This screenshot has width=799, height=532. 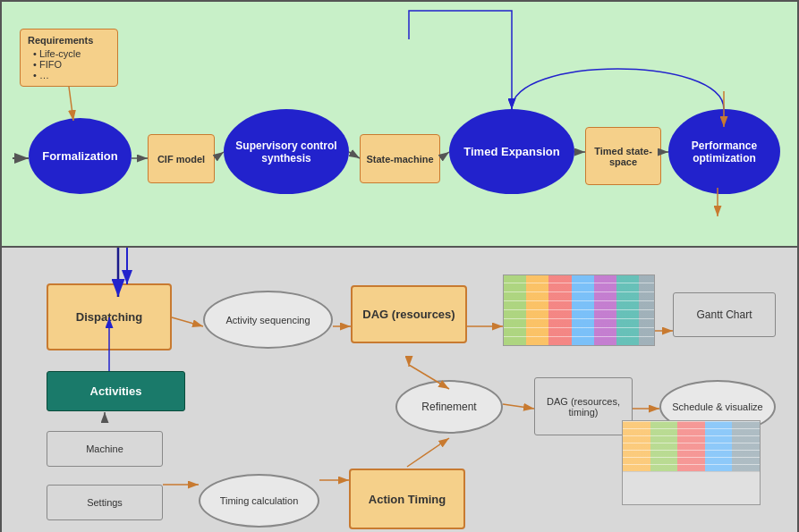 What do you see at coordinates (268, 320) in the screenshot?
I see `activity-sequencing-node: Activity sequencing` at bounding box center [268, 320].